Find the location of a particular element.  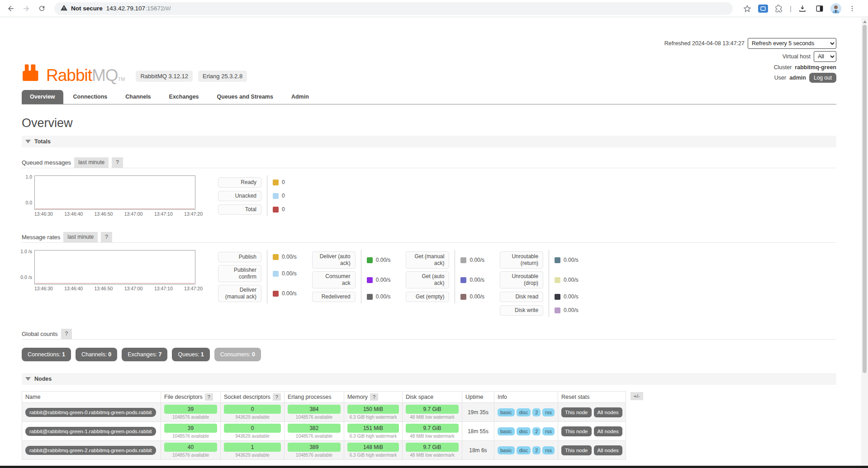

unroutable-return-swatch is located at coordinates (557, 260).